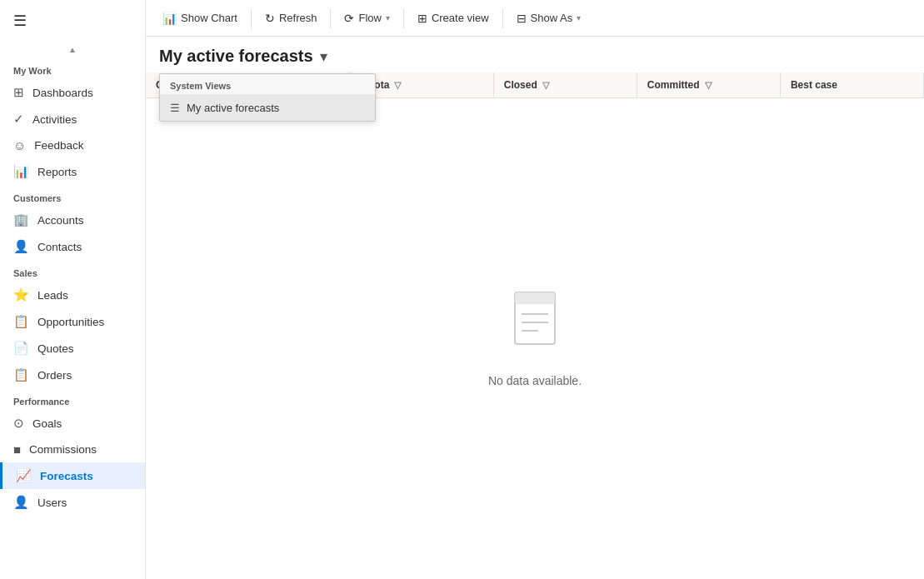 The image size is (924, 579). I want to click on goals-icon: ⊙, so click(18, 423).